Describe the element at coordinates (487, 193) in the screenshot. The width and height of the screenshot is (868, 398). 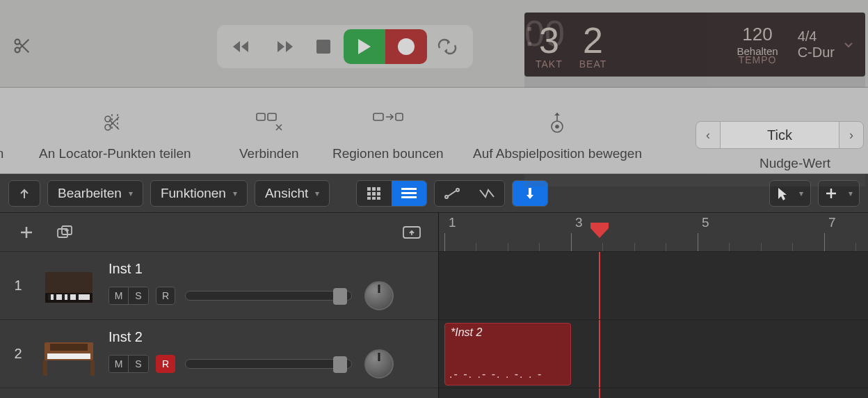
I see `automation-flex-button` at that location.